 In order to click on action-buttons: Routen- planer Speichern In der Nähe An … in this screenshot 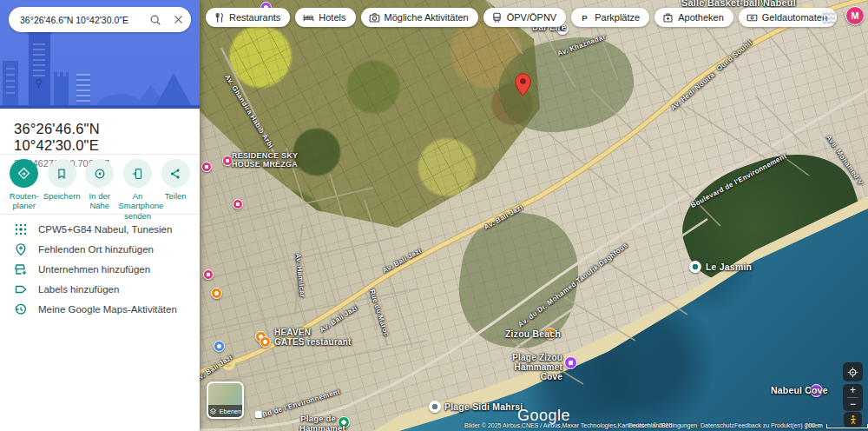, I will do `click(100, 189)`.